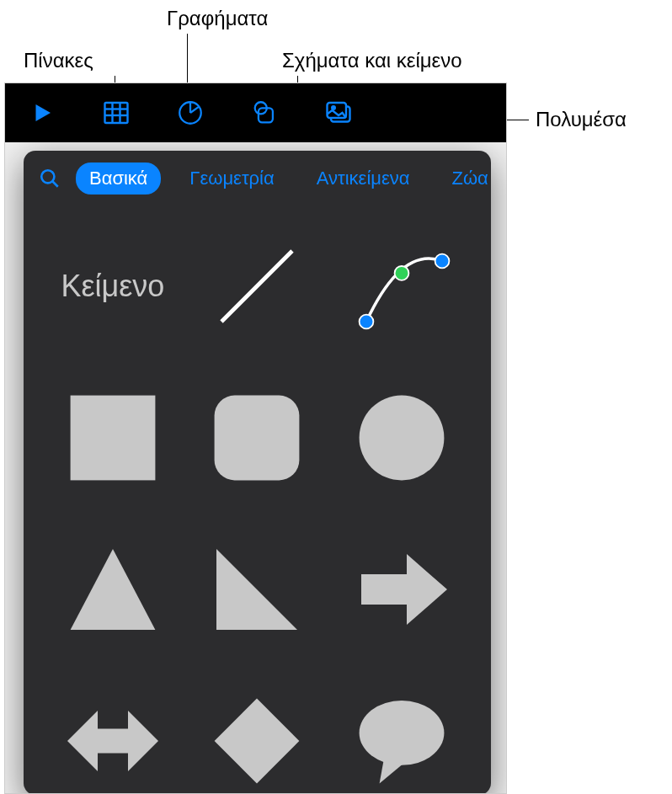 The height and width of the screenshot is (794, 672). Describe the element at coordinates (402, 286) in the screenshot. I see `curve-shape` at that location.